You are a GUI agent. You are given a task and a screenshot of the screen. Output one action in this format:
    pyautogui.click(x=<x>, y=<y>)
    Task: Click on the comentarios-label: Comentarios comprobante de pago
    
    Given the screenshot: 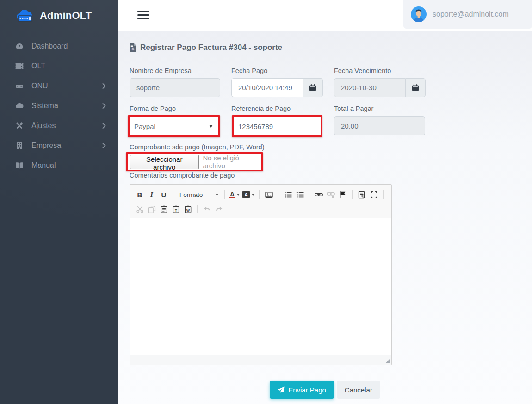 What is the action you would take?
    pyautogui.click(x=182, y=175)
    